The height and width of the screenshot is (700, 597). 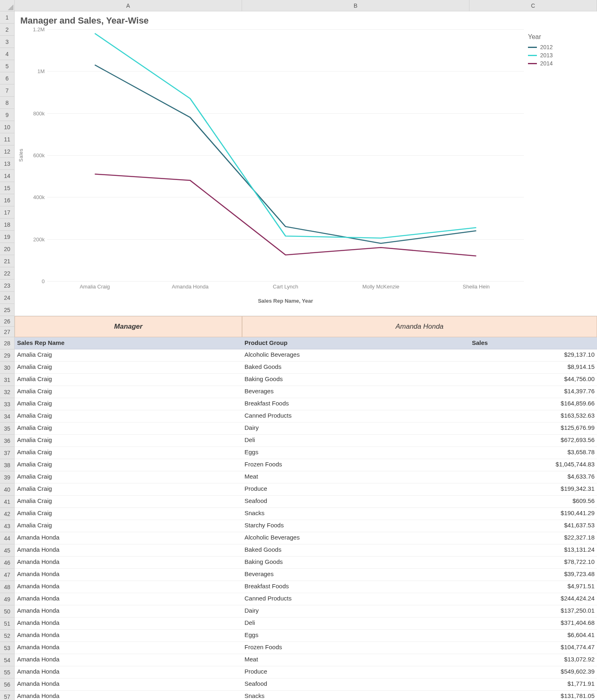 I want to click on row-header-36: 36, so click(x=7, y=441).